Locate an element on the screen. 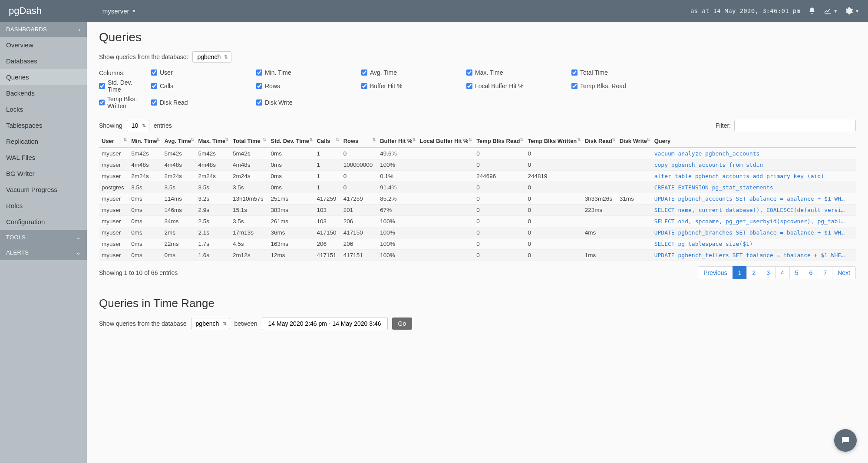 This screenshot has height=463, width=868. column-header: Disk Write⇅ is located at coordinates (634, 142).